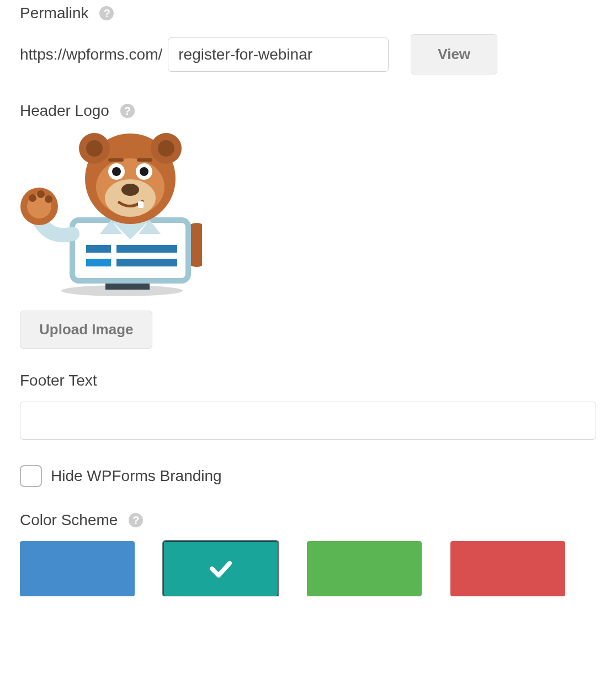 The width and height of the screenshot is (616, 673). I want to click on mascot-icon, so click(111, 215).